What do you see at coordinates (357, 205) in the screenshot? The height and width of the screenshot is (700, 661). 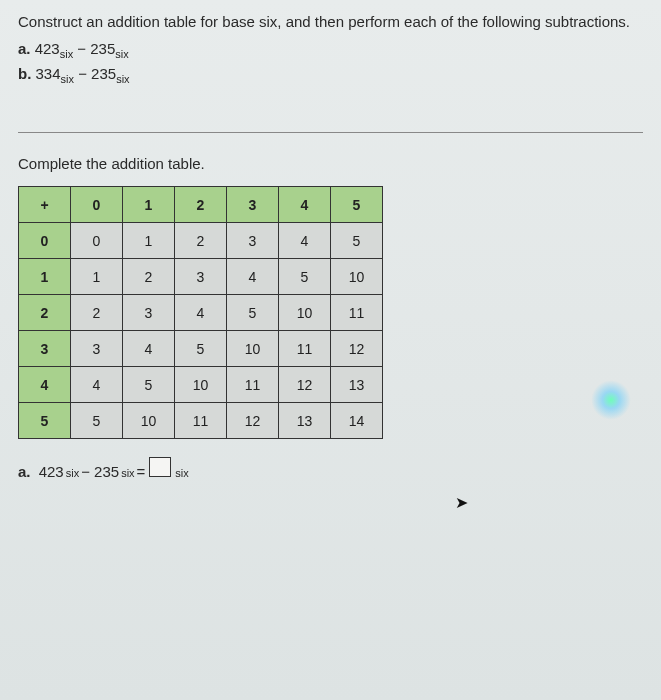 I see `col-header: 5` at bounding box center [357, 205].